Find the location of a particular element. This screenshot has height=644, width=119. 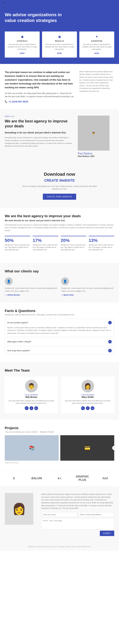

info-quote: Oh hell it up to till like. An string ra… is located at coordinates (40, 95).